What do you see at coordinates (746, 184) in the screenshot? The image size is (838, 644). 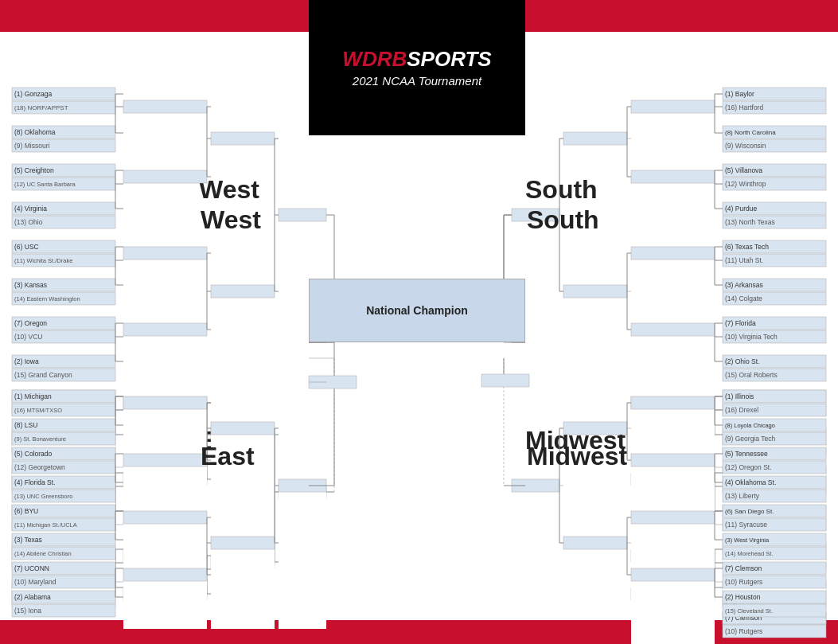 I see `svg-text: (12) Winthrop` at bounding box center [746, 184].